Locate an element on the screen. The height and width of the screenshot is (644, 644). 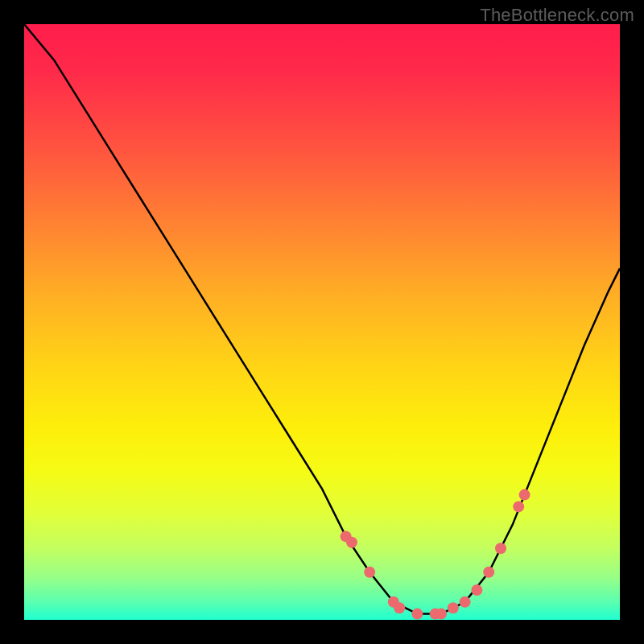
highlight-dots is located at coordinates (436, 555).